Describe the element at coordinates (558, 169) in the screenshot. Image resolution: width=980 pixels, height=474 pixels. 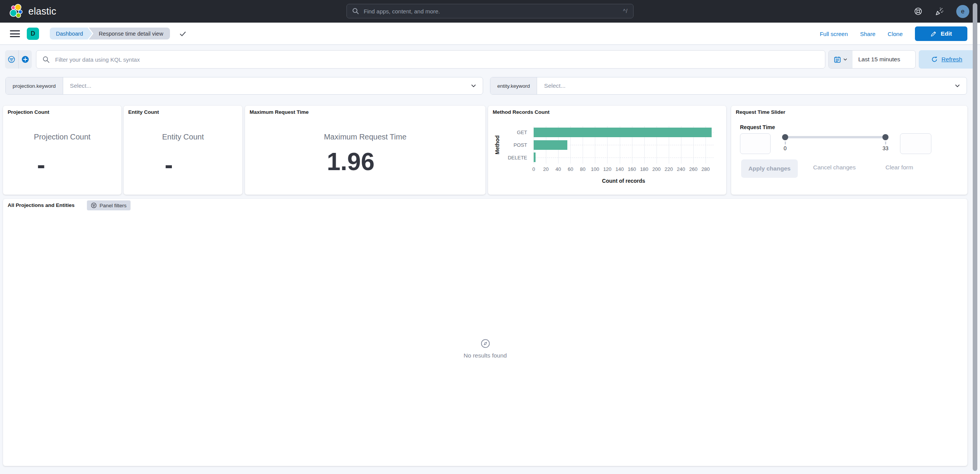
I see `x-tick-label: 40` at that location.